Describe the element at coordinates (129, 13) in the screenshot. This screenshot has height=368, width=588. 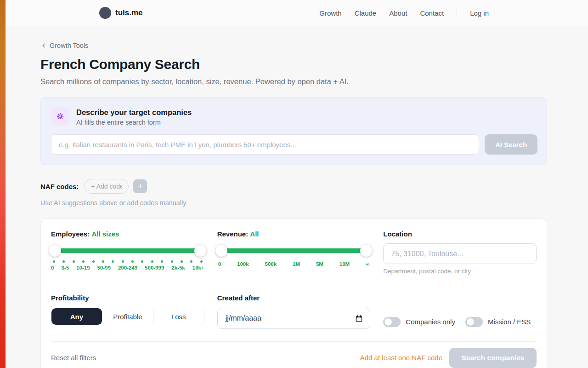
I see `brand-name: tuls.me` at that location.